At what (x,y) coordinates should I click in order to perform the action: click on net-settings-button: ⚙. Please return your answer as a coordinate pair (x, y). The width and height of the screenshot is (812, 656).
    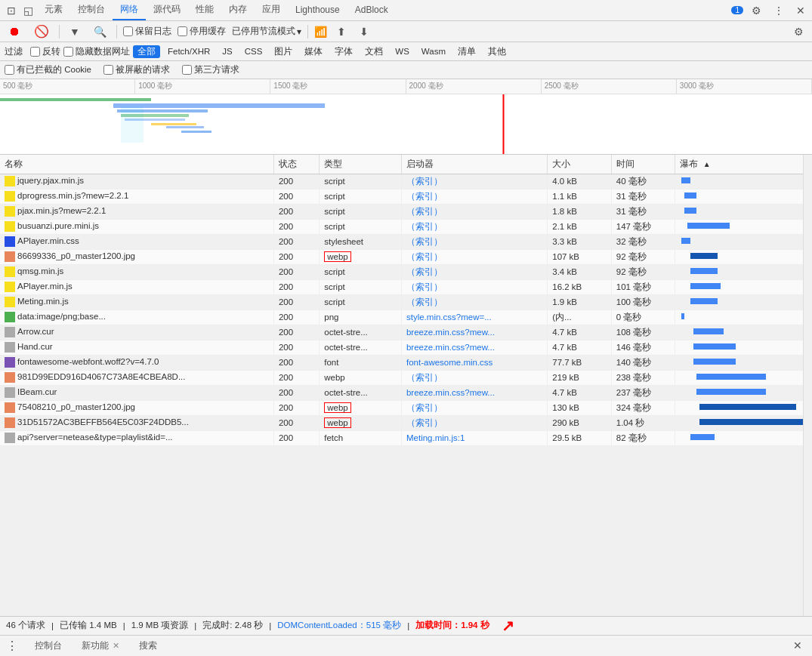
    Looking at the image, I should click on (799, 32).